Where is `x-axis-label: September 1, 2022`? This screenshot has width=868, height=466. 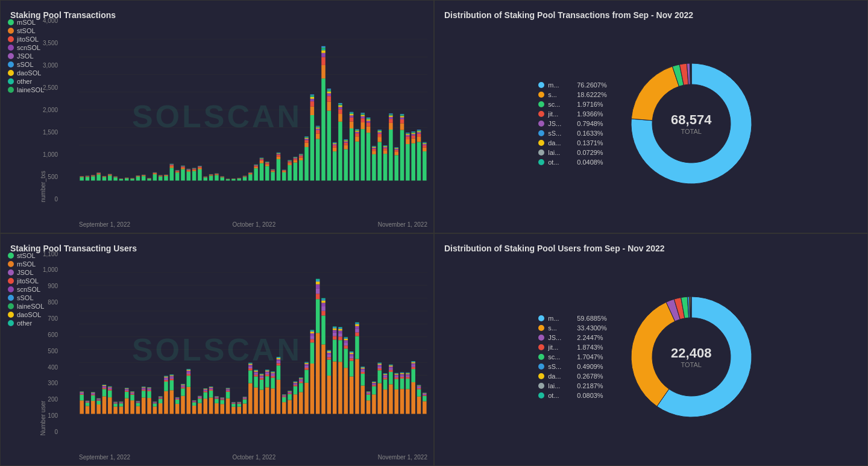
x-axis-label: September 1, 2022 is located at coordinates (105, 457).